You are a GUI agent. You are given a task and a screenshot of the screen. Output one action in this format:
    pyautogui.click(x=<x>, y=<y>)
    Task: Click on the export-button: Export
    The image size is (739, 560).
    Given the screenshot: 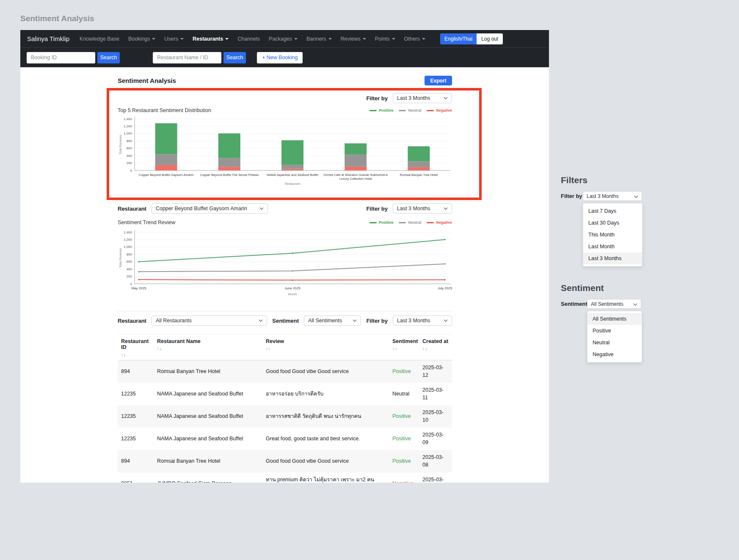 What is the action you would take?
    pyautogui.click(x=438, y=80)
    